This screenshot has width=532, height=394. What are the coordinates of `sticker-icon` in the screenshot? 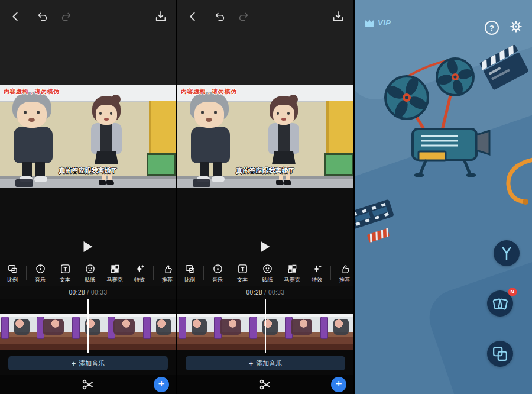 It's located at (90, 269).